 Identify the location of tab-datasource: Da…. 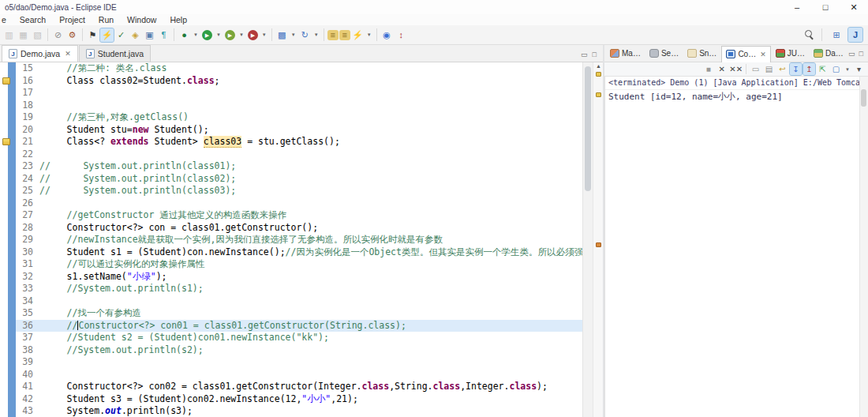
(829, 54).